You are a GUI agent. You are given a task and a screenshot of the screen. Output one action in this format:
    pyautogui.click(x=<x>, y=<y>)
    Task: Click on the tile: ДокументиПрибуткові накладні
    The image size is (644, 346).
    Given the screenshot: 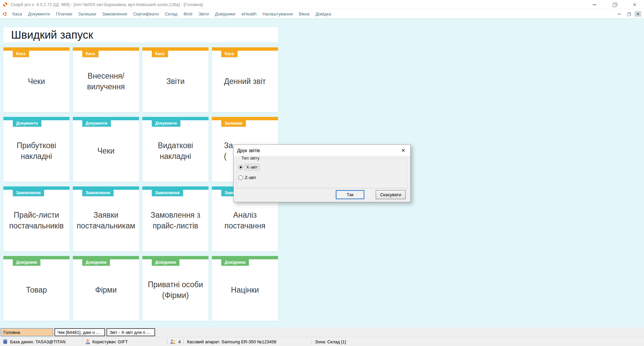 What is the action you would take?
    pyautogui.click(x=36, y=149)
    